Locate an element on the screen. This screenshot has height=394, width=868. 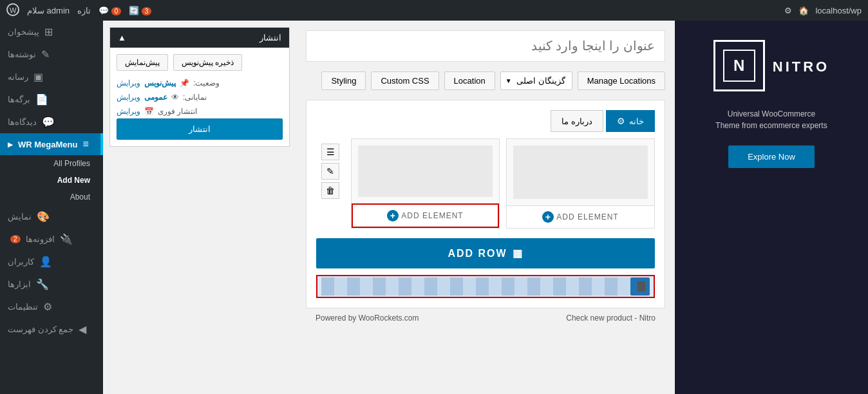
new-content-btn: تازه is located at coordinates (84, 10).